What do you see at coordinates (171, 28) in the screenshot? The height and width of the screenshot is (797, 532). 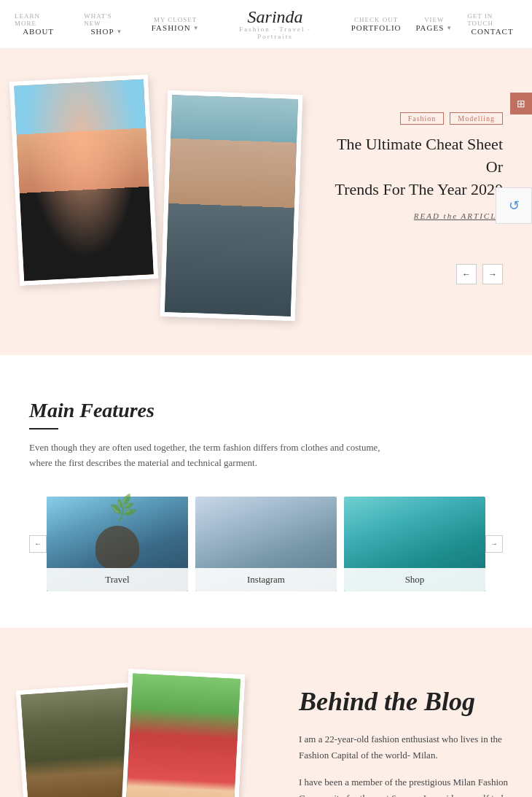 I see `nav-label-fashion: FASHION` at bounding box center [171, 28].